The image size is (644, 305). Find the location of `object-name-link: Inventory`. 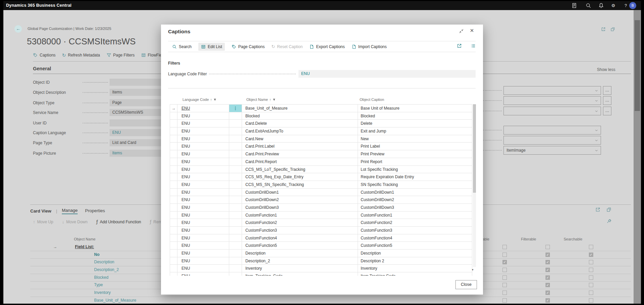

object-name-link: Inventory is located at coordinates (102, 293).